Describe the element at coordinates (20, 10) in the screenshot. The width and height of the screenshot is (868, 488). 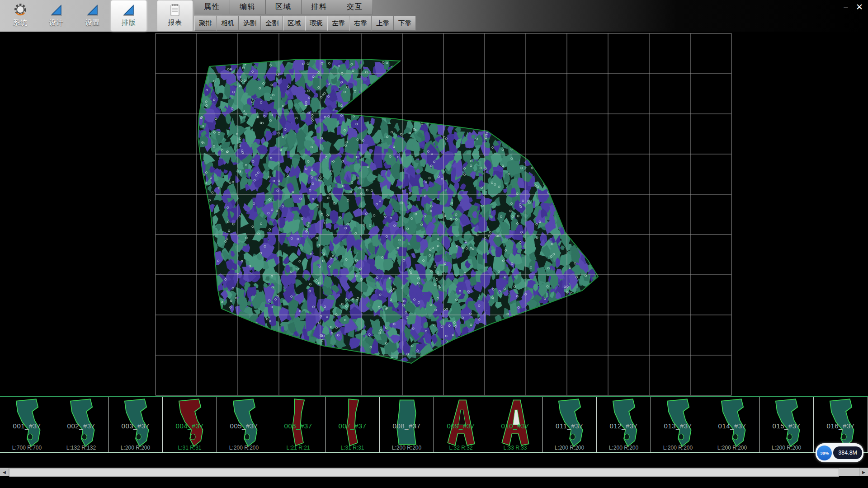
I see `gear-icon` at that location.